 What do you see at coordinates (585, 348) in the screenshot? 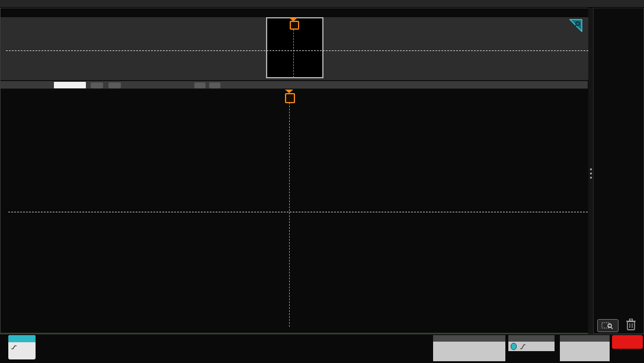
I see `acquisition-panel` at bounding box center [585, 348].